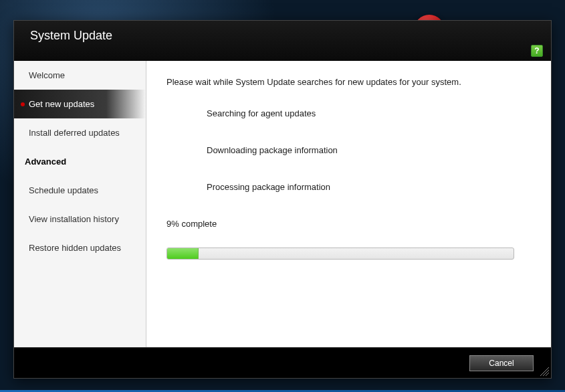 The width and height of the screenshot is (565, 392). I want to click on sidebar-header-advanced: Advanced, so click(80, 162).